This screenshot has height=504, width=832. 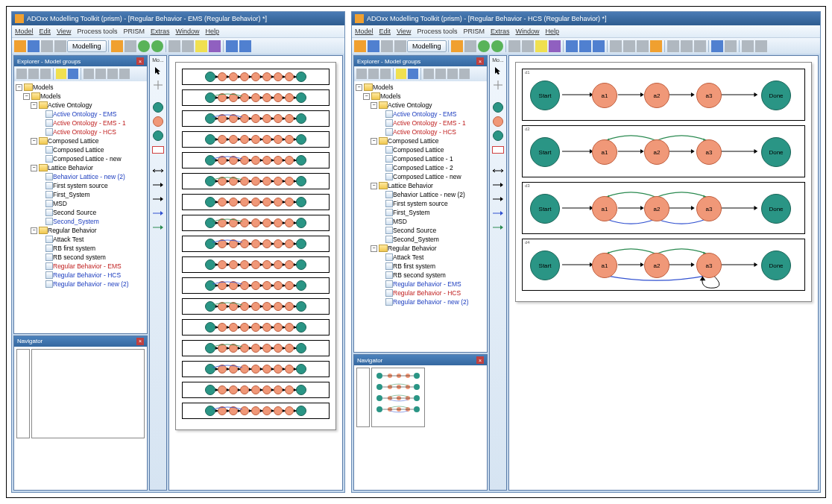 I want to click on menu-help: Help, so click(x=552, y=31).